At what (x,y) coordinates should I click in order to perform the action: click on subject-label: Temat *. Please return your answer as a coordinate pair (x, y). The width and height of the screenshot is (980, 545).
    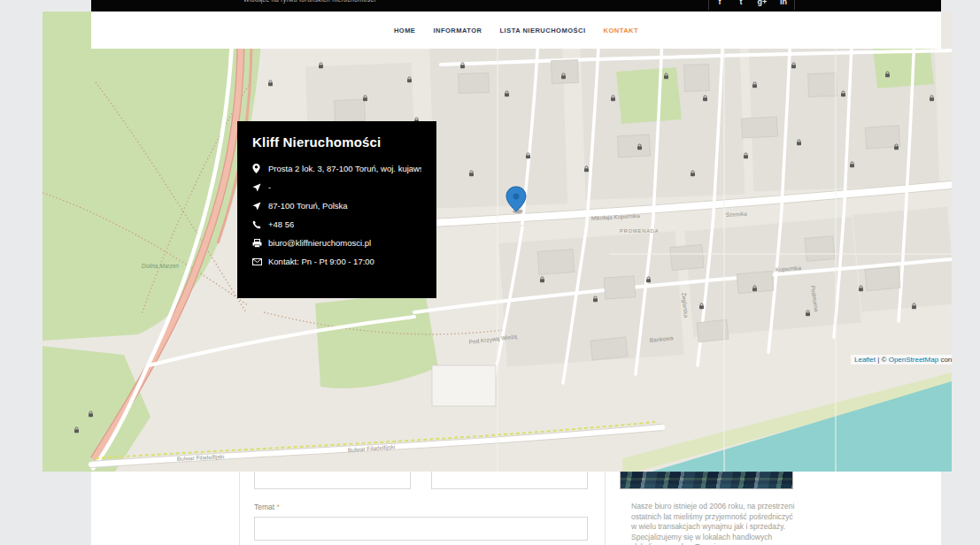
    Looking at the image, I should click on (267, 507).